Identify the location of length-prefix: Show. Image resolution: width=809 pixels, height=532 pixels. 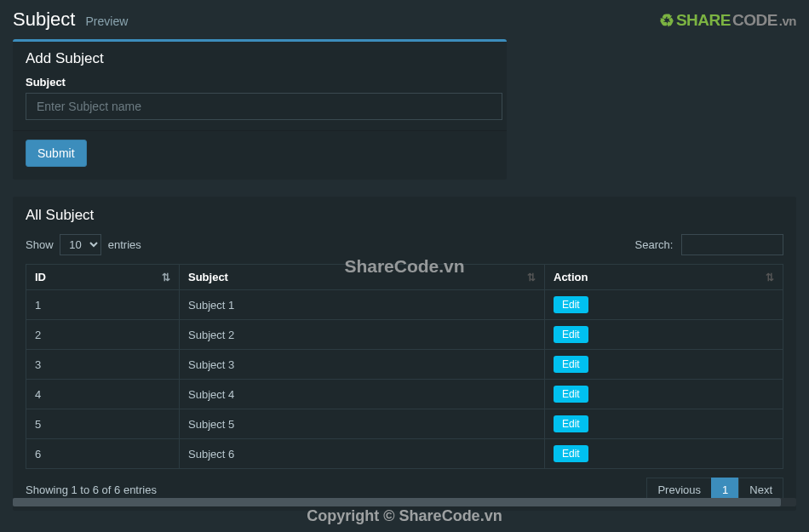
(39, 245).